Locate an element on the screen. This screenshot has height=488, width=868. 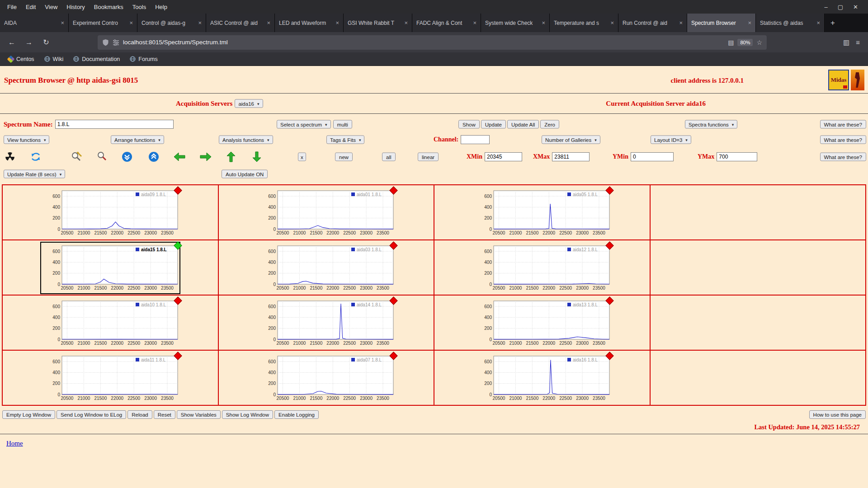
bookmark-documentation: Documentation is located at coordinates (97, 59).